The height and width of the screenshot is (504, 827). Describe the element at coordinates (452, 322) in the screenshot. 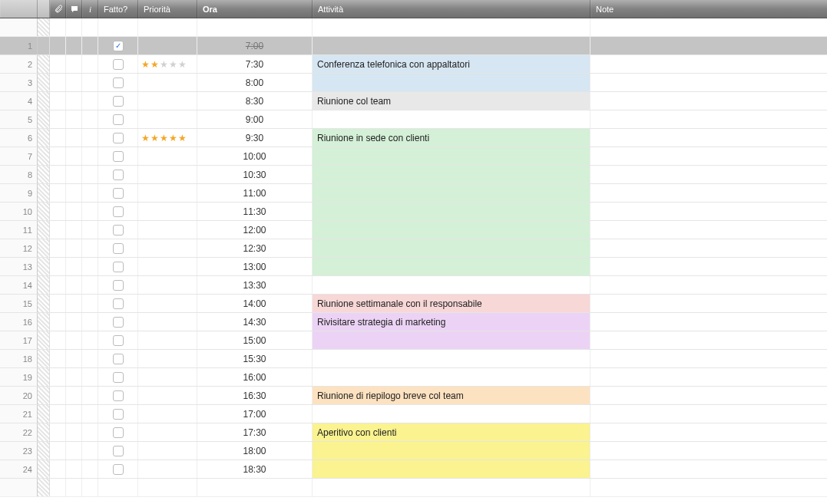

I see `activity-cell: Rivisitare strategia di marketing` at that location.